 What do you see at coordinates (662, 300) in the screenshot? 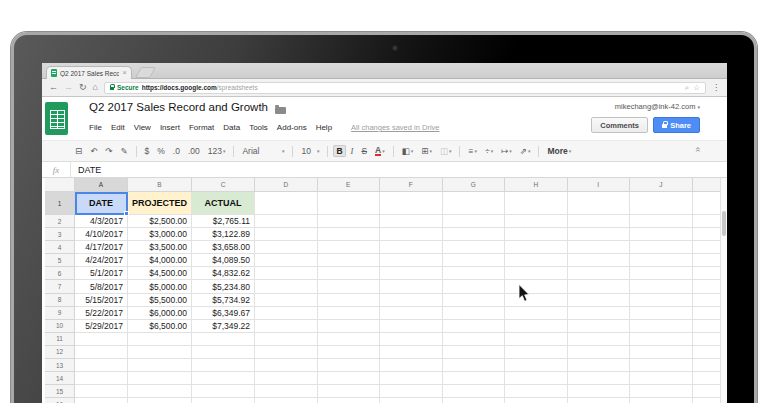
I see `cell-J8` at bounding box center [662, 300].